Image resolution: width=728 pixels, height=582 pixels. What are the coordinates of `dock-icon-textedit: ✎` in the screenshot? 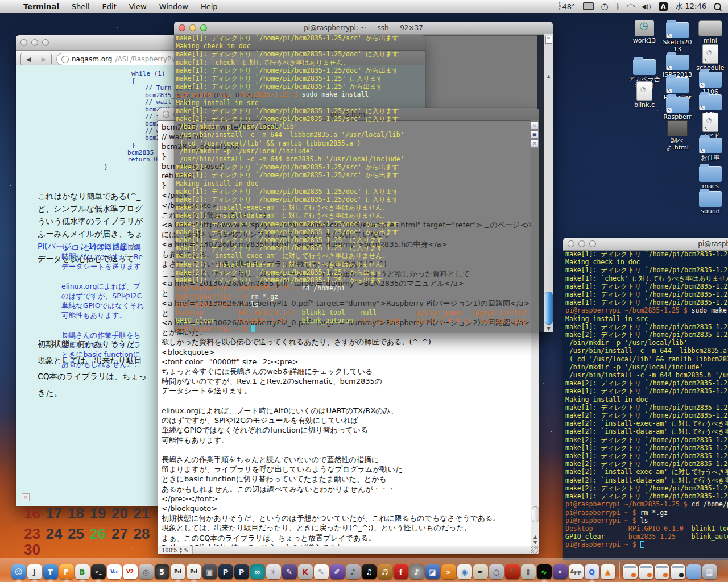 It's located at (321, 572).